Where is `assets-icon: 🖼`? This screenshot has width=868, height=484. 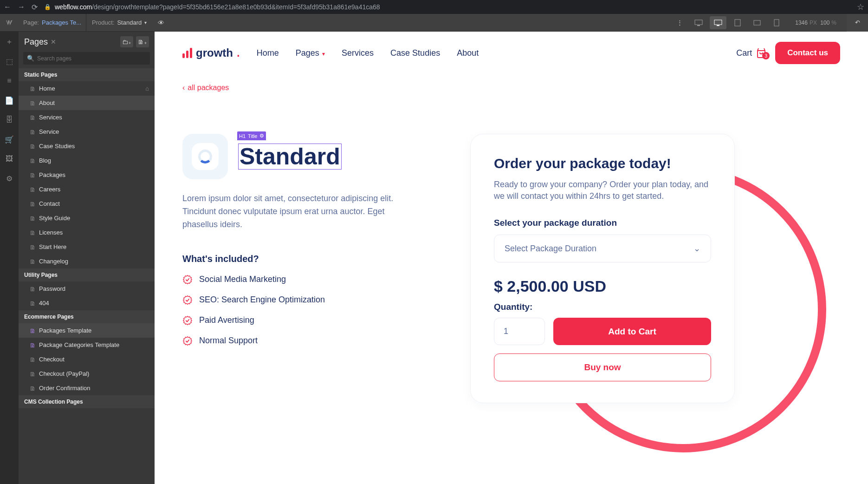
assets-icon: 🖼 is located at coordinates (9, 159).